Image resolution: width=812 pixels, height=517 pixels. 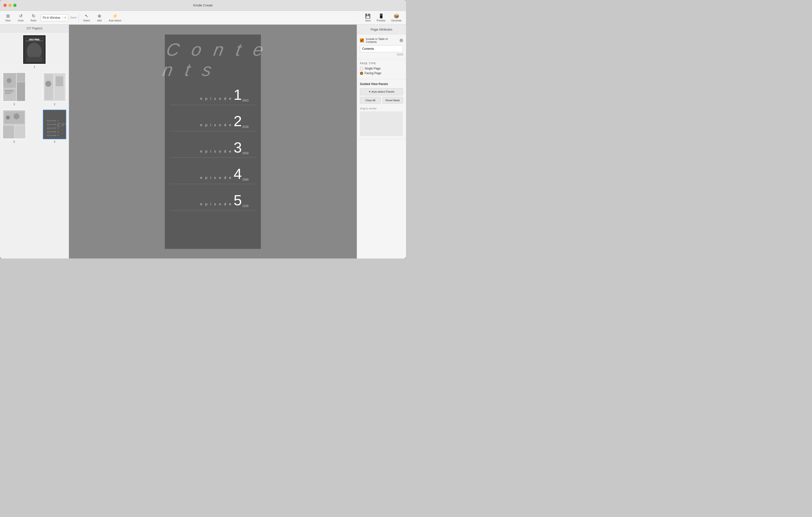 I want to click on save-label: Save, so click(x=368, y=21).